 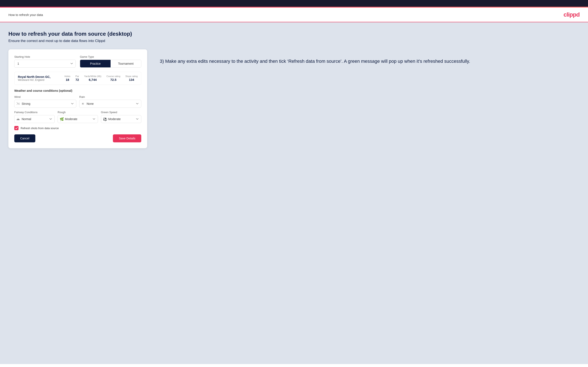 What do you see at coordinates (113, 76) in the screenshot?
I see `course-rating-label: Course rating` at bounding box center [113, 76].